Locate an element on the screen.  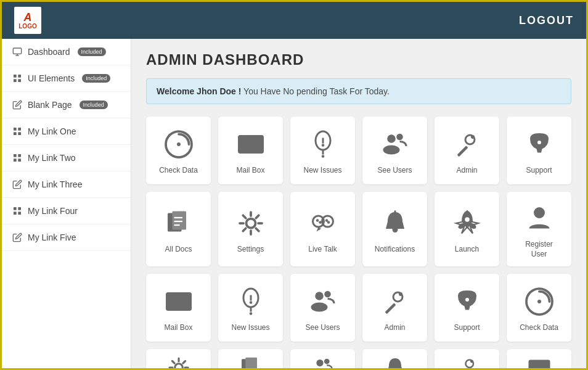
logo-text: LOGO is located at coordinates (27, 26).